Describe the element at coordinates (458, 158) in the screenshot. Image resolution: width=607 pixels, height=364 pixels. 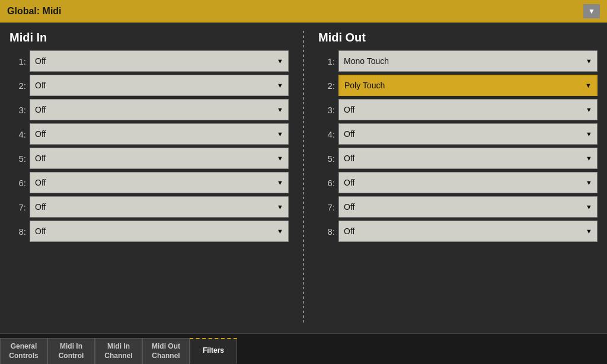
I see `midi-out-row-5: 5:Off▼` at that location.